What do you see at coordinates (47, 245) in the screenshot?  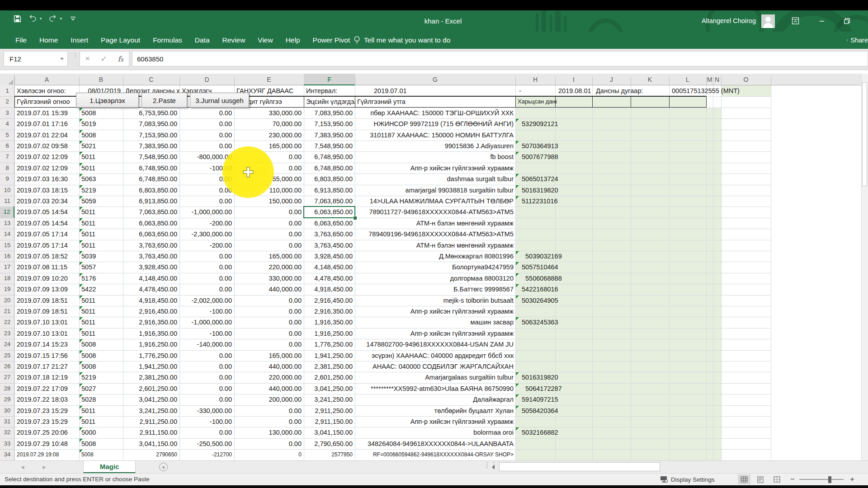 I see `cell-A15: 2019.07.05 17:14` at bounding box center [47, 245].